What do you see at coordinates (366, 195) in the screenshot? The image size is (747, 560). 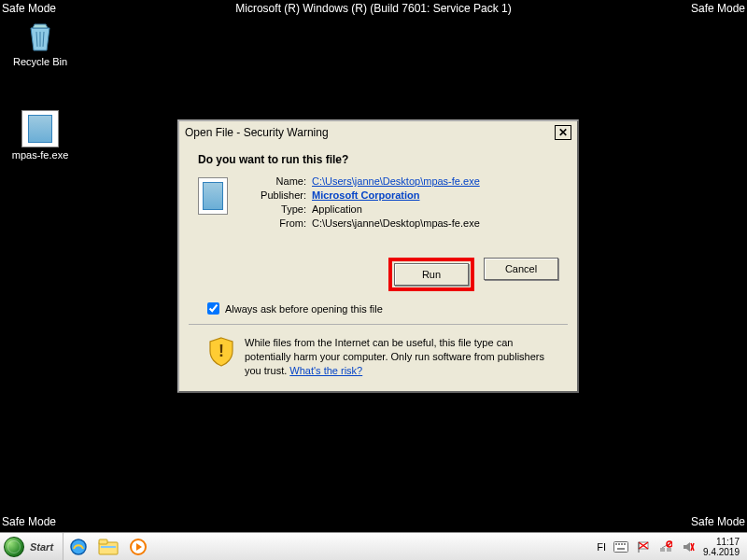 I see `publisher-link: Microsoft Corporation` at bounding box center [366, 195].